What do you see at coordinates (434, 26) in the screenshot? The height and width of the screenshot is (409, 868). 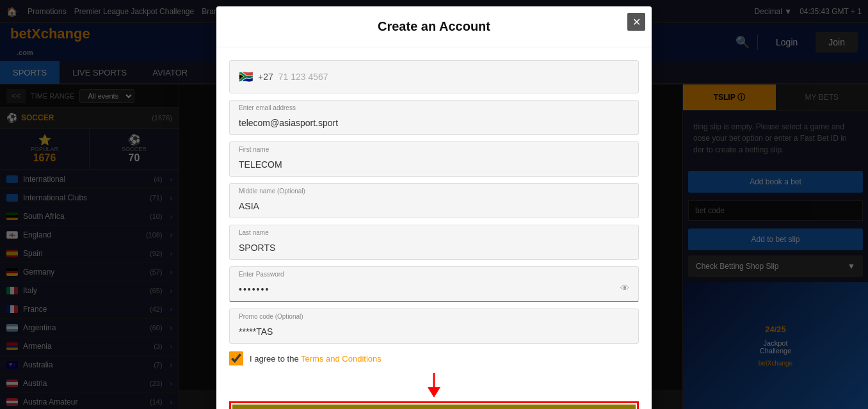 I see `modal-title: Create an Account` at bounding box center [434, 26].